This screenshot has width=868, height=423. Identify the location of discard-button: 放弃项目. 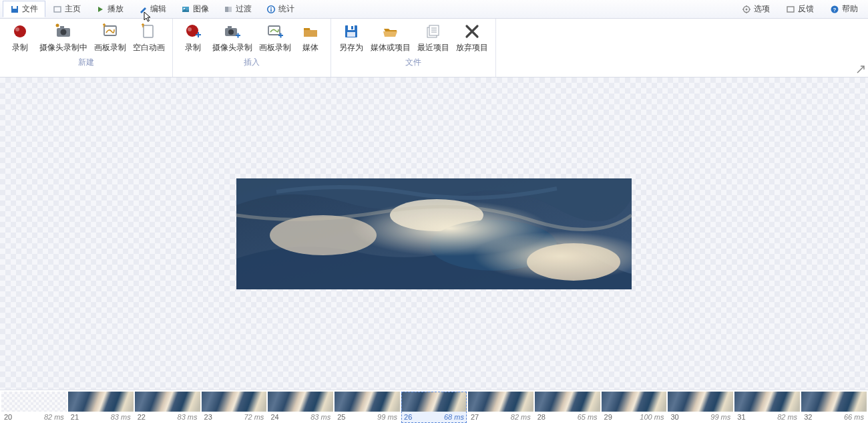
(472, 37).